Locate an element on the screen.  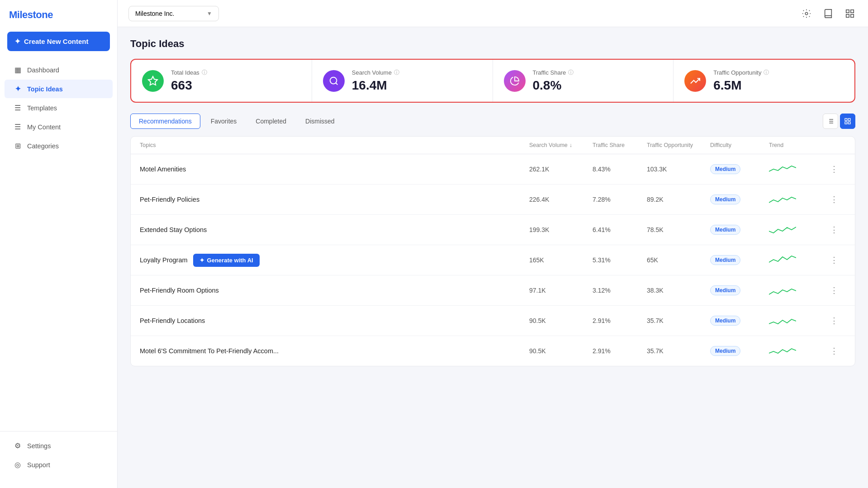
col-header-search-volume: Search Volume ↓ is located at coordinates (561, 145).